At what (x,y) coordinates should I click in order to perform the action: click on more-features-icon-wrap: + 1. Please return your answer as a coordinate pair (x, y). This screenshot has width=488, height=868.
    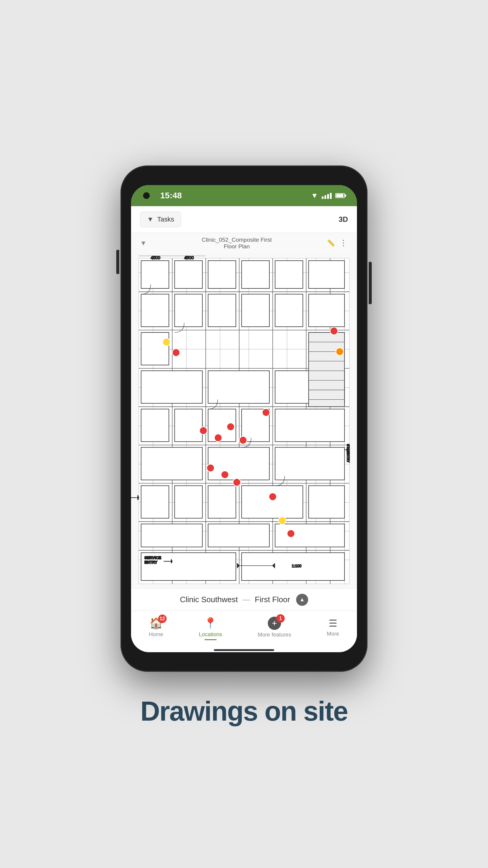
    Looking at the image, I should click on (274, 623).